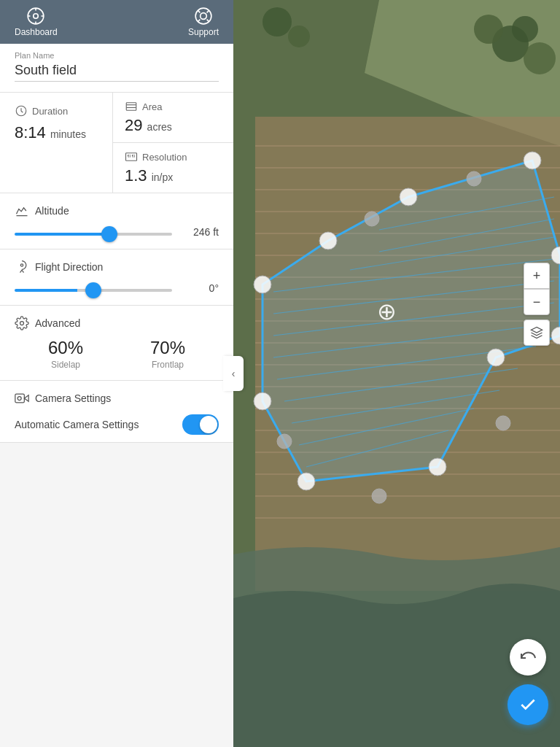 The image size is (560, 747). I want to click on auto-camera-label: Automatic Camera Settings, so click(77, 425).